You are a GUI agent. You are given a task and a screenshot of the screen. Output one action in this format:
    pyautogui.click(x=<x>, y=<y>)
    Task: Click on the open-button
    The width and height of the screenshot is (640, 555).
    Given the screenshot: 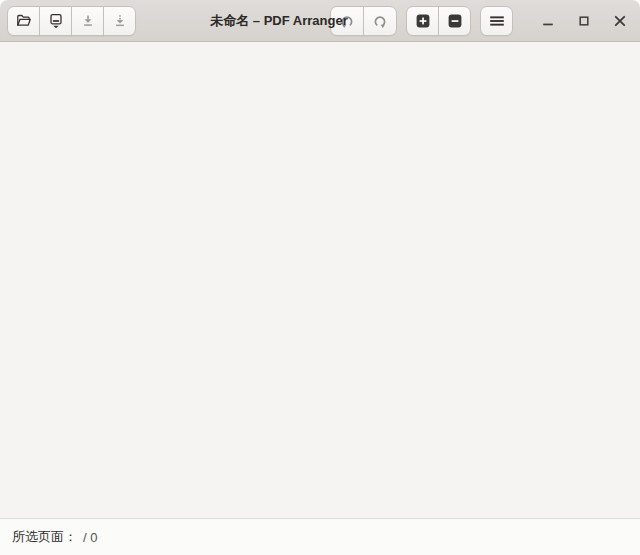 What is the action you would take?
    pyautogui.click(x=24, y=21)
    